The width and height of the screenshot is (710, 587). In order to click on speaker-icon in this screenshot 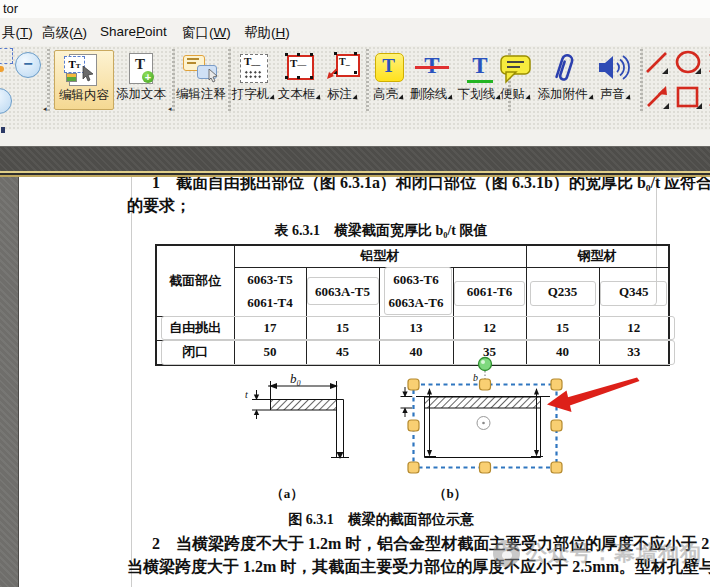, I will do `click(616, 69)`.